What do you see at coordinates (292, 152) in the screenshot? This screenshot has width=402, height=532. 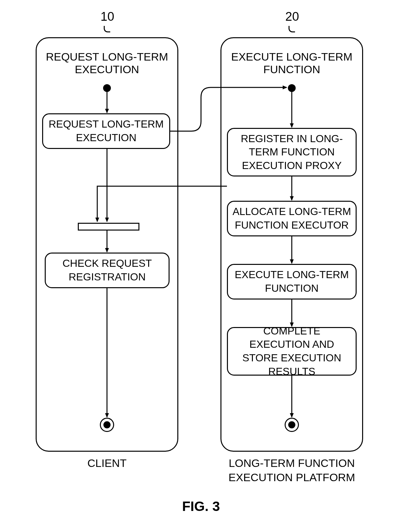 I see `node-register-in-proxy: REGISTER IN LONG-TERM FUNCTION EXECUTION…` at bounding box center [292, 152].